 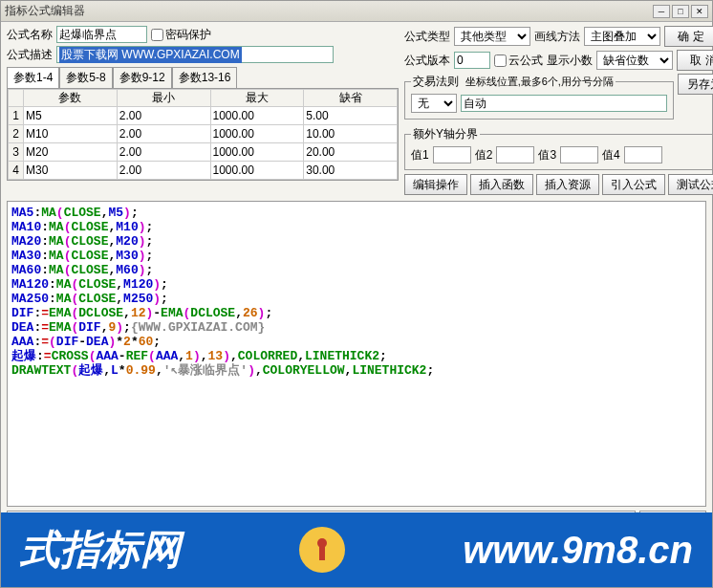 I want to click on titlebar: 指标公式编辑器 ─ □ ✕, so click(x=356, y=11).